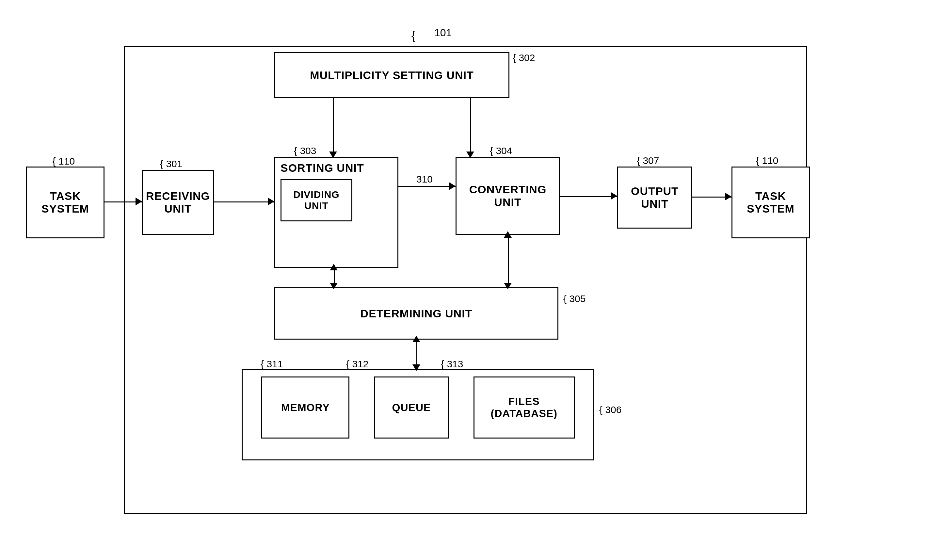 Image resolution: width=931 pixels, height=560 pixels. What do you see at coordinates (316, 200) in the screenshot?
I see `dividing-unit-label: DIVIDING UNIT` at bounding box center [316, 200].